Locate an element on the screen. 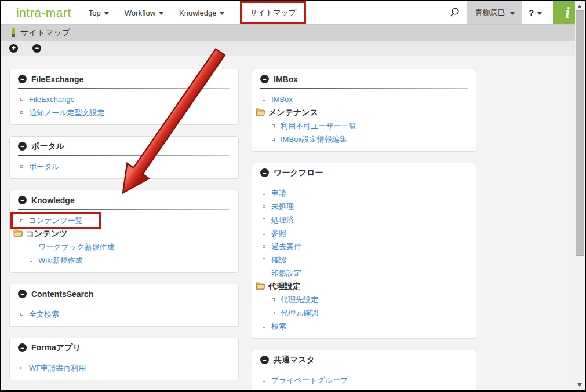 The width and height of the screenshot is (586, 392). panel-title: ContentsSearch is located at coordinates (63, 294).